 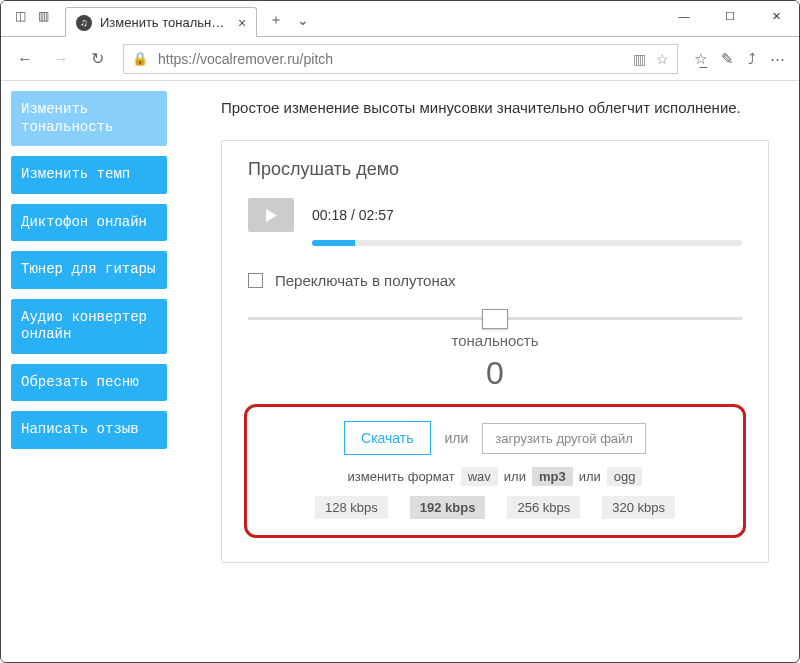 I want to click on play-icon, so click(x=272, y=216).